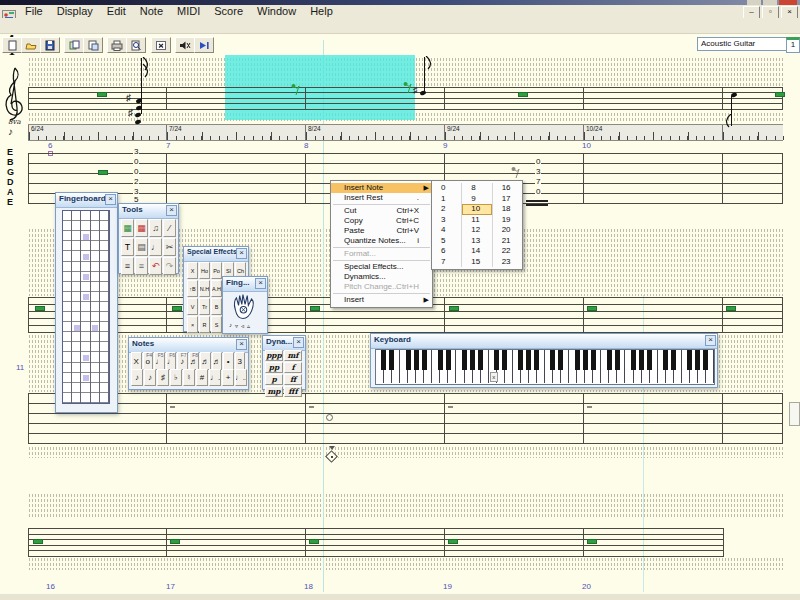 Image resolution: width=800 pixels, height=600 pixels. What do you see at coordinates (274, 380) in the screenshot?
I see `dynamic-button-p: p` at bounding box center [274, 380].